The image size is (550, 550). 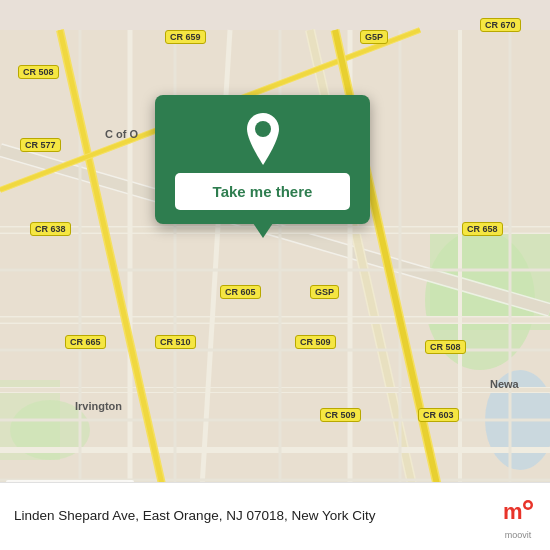 I want to click on location-pin-icon, so click(x=263, y=139).